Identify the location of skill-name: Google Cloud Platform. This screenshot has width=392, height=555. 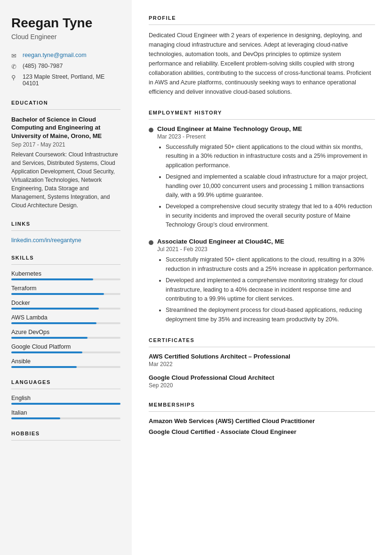
(66, 347).